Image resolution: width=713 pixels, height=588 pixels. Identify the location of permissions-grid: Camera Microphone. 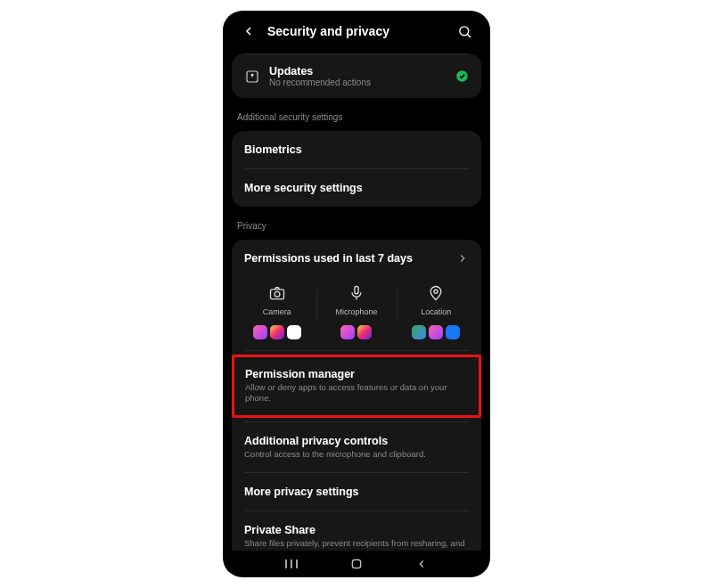
(356, 314).